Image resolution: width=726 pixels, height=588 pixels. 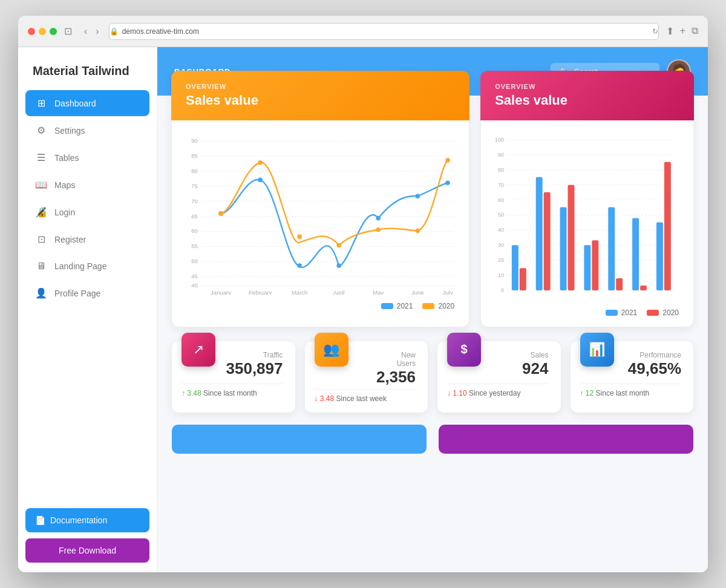 I want to click on sidebar-label-login: Login, so click(x=65, y=212).